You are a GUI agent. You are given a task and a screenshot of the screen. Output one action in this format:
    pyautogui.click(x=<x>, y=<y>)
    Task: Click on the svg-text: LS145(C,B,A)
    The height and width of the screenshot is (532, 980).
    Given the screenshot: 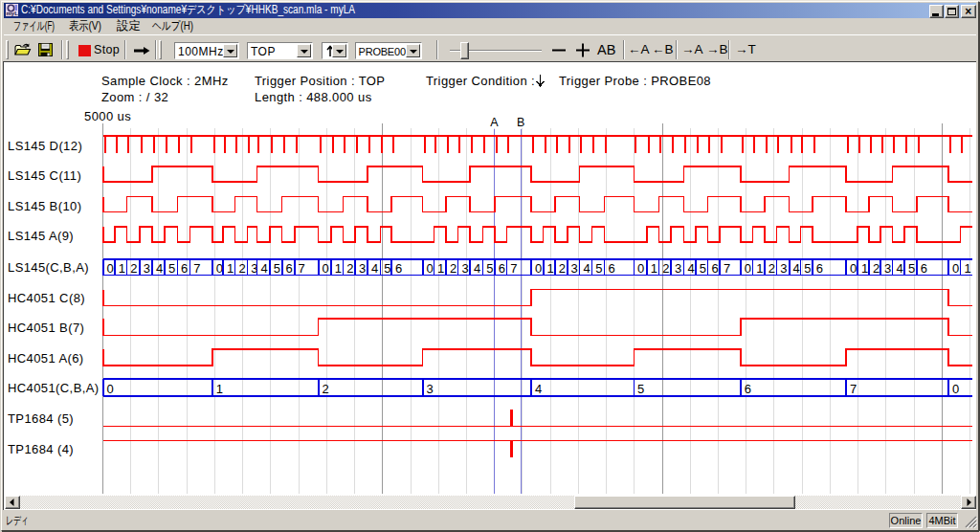 What is the action you would take?
    pyautogui.click(x=48, y=268)
    